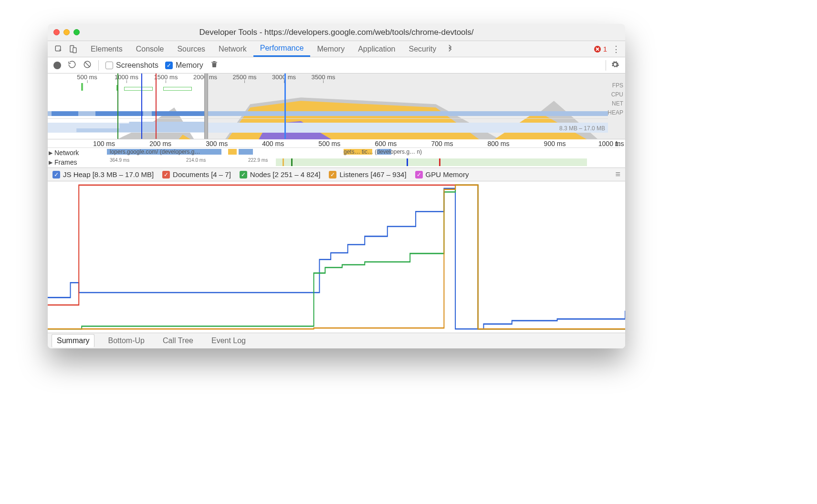 The width and height of the screenshot is (817, 504). What do you see at coordinates (98, 65) in the screenshot?
I see `divider` at bounding box center [98, 65].